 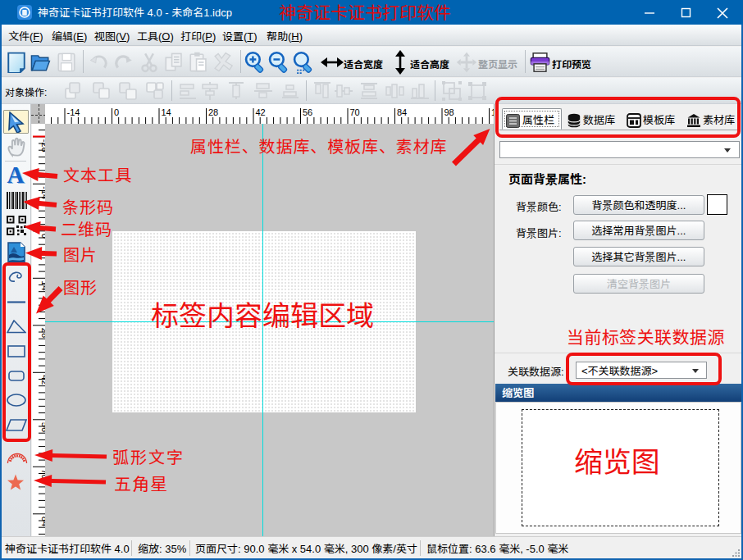 I want to click on svg-text: 14, so click(x=166, y=112).